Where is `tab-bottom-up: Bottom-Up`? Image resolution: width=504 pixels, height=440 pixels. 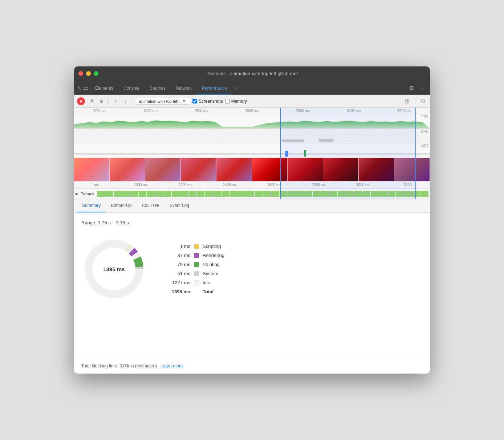 tab-bottom-up: Bottom-Up is located at coordinates (121, 206).